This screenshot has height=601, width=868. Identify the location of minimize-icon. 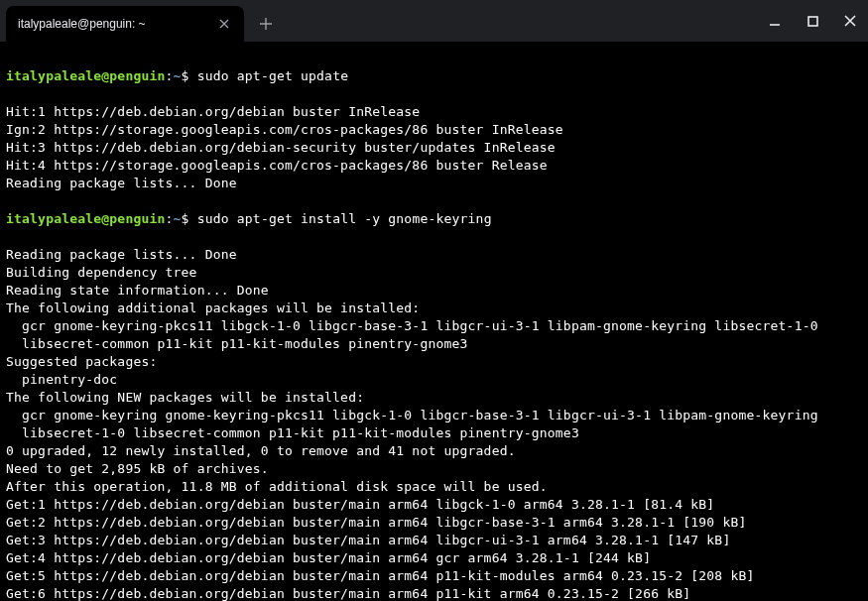
(775, 21).